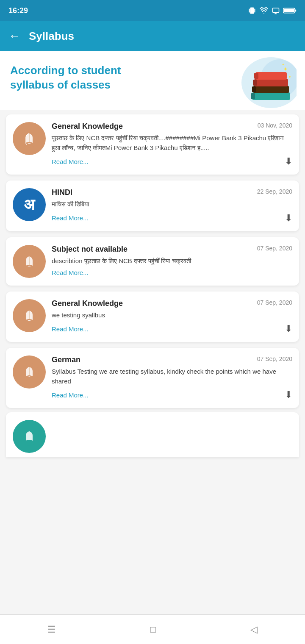  Describe the element at coordinates (62, 192) in the screenshot. I see `card-subject: HINDI` at that location.